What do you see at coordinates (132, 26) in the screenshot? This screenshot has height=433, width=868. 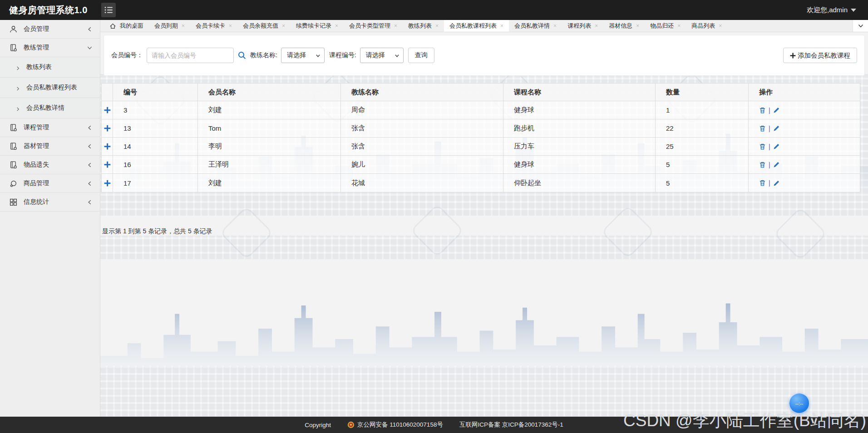 I see `tab-label: 我的桌面` at bounding box center [132, 26].